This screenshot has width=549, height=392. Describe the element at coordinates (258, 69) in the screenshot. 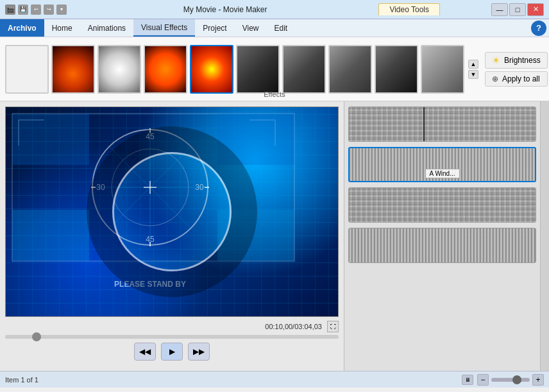

I see `effect-dark1` at that location.